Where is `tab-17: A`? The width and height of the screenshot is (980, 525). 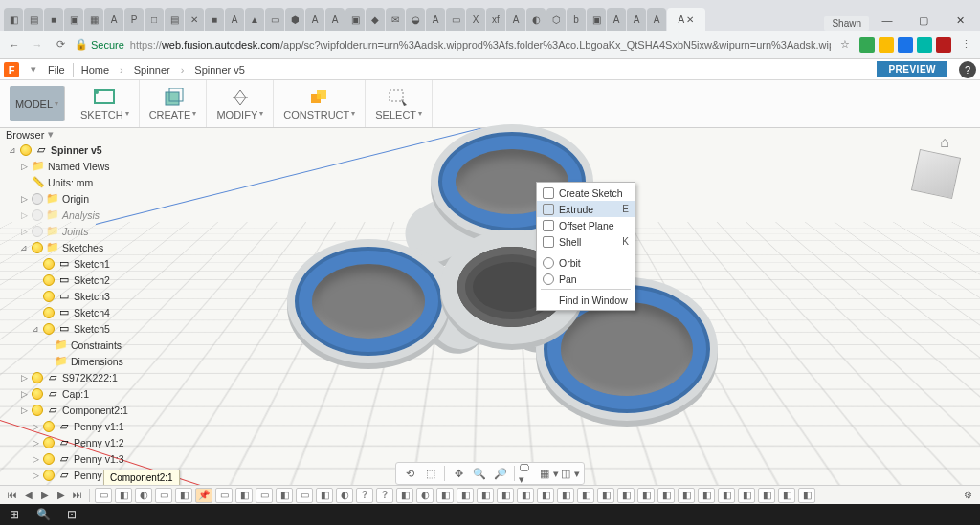
tab-17: A is located at coordinates (335, 19).